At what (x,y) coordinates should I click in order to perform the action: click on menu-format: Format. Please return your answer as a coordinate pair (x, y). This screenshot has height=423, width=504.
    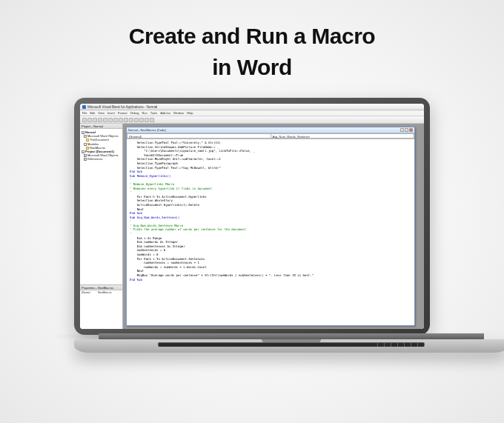
    Looking at the image, I should click on (123, 113).